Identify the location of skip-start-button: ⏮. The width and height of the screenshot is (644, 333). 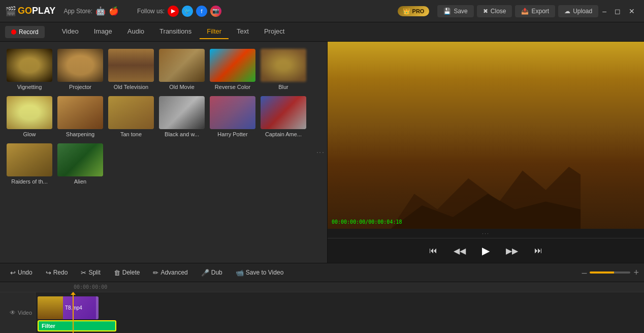
(433, 251).